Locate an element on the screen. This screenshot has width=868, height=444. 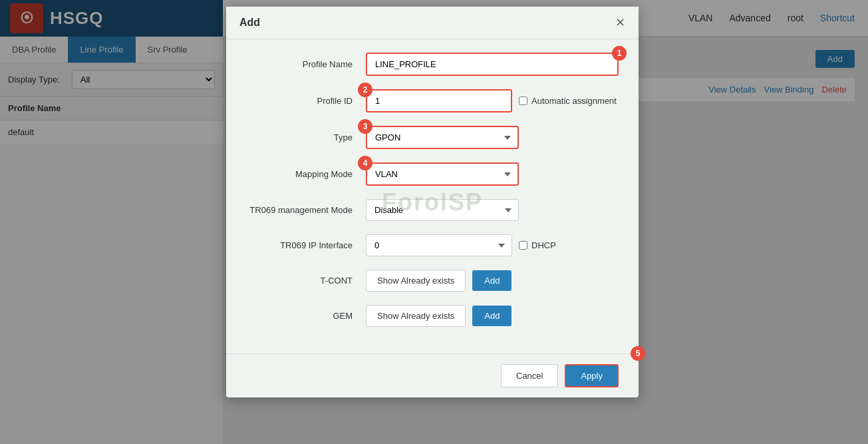
tcont-controls: Show Already exists Add is located at coordinates (492, 281).